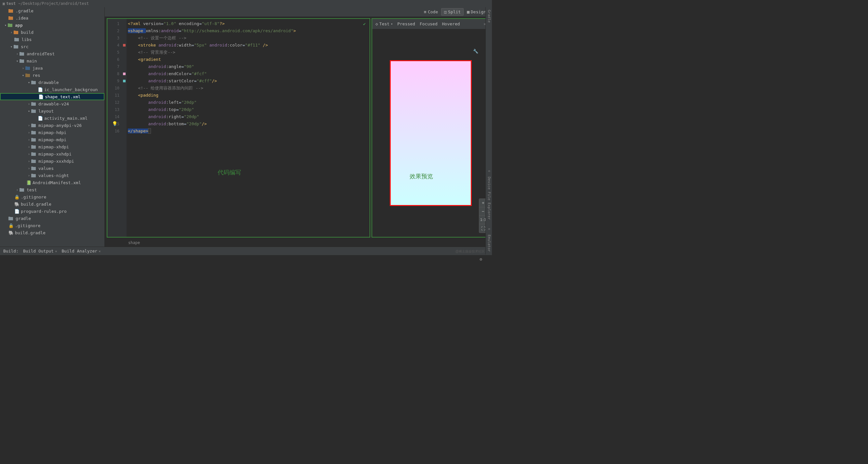 Image resolution: width=868 pixels, height=464 pixels. What do you see at coordinates (17, 211) in the screenshot?
I see `file-icon: 📄` at bounding box center [17, 211].